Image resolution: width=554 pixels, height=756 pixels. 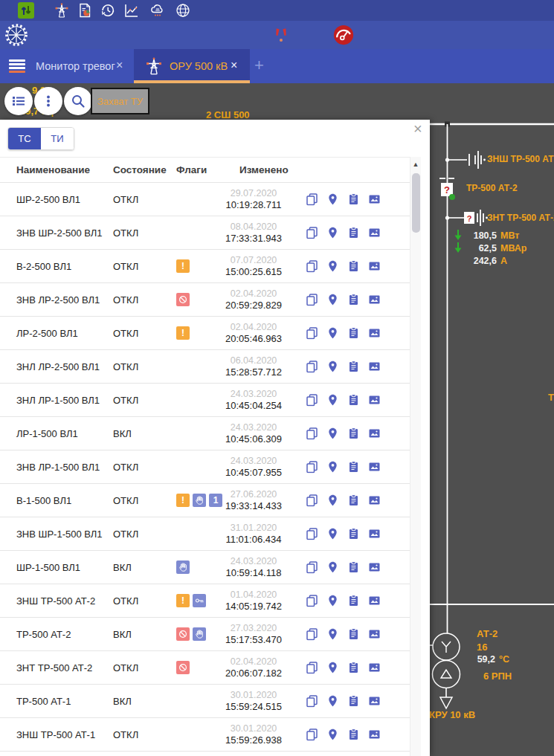 I want to click on globe-icon, so click(x=183, y=10).